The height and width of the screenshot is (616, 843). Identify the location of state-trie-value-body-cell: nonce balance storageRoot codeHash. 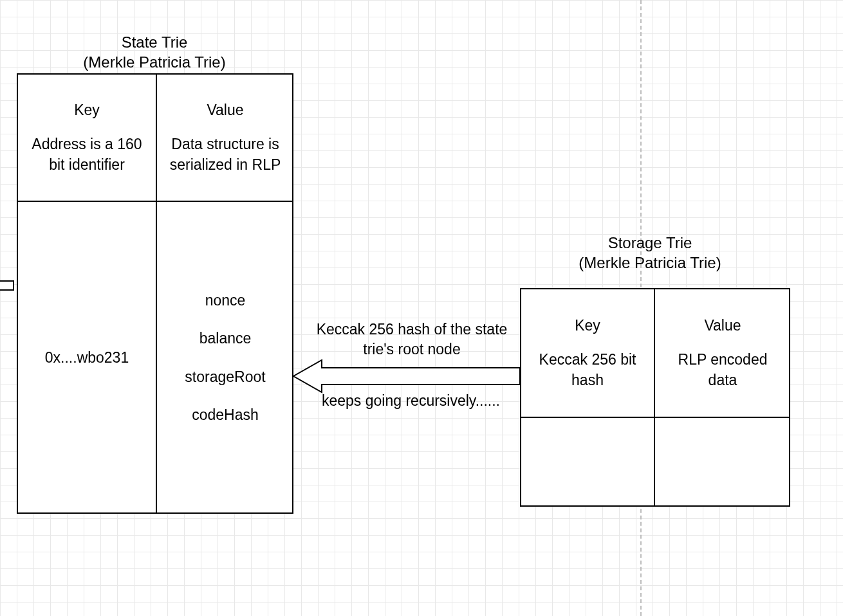
(225, 358).